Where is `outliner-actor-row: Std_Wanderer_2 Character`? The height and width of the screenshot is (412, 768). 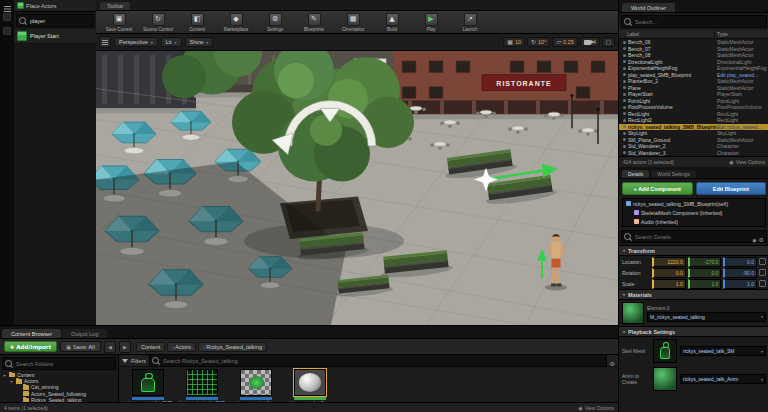
outliner-actor-row: Std_Wanderer_2 Character is located at coordinates (694, 146).